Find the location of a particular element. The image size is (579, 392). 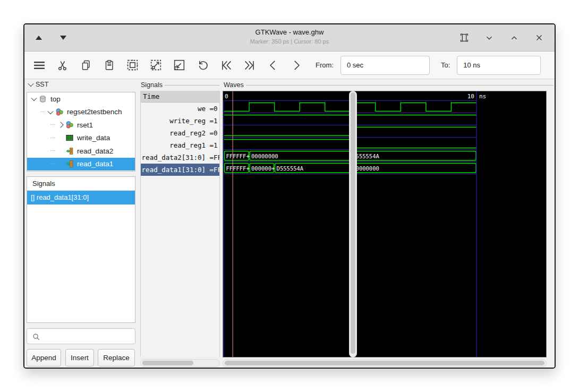

titlebar: GTKWave - wave.ghw Marker: 350 ps | Curs… is located at coordinates (289, 38).